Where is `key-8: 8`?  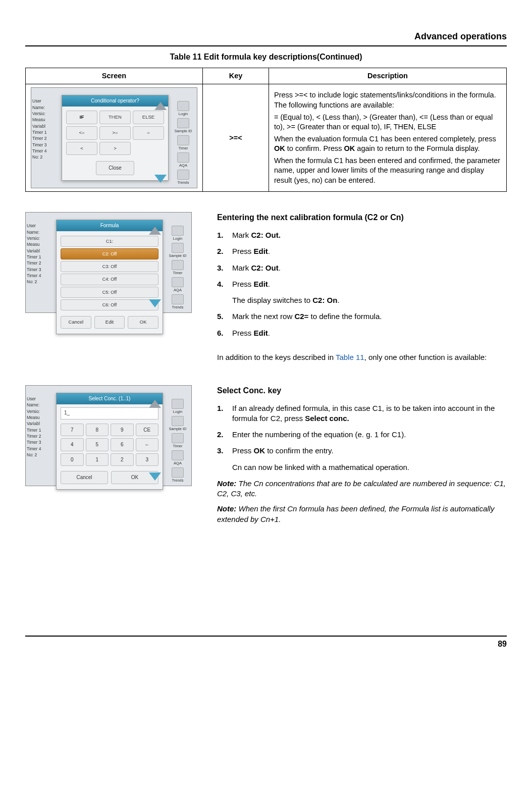
key-8: 8 is located at coordinates (97, 430).